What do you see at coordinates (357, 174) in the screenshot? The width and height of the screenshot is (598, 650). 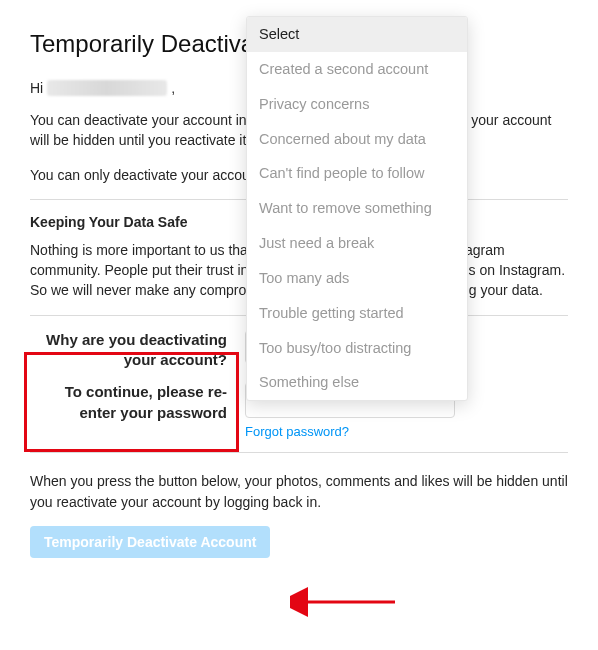 I see `dropdown-option-cant-find-people: Can't find people to follow` at bounding box center [357, 174].